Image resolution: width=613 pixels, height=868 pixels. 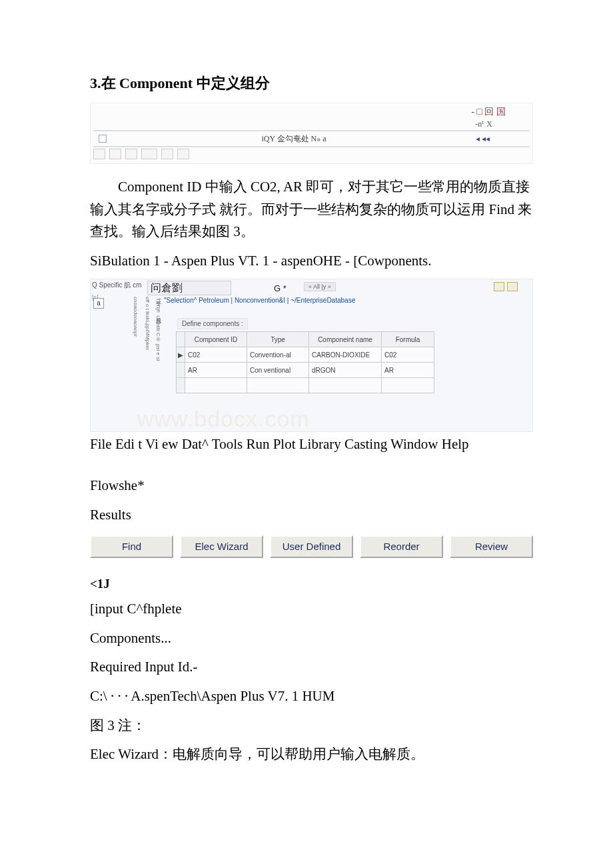 I want to click on cell-component-name: dRGON, so click(x=345, y=371).